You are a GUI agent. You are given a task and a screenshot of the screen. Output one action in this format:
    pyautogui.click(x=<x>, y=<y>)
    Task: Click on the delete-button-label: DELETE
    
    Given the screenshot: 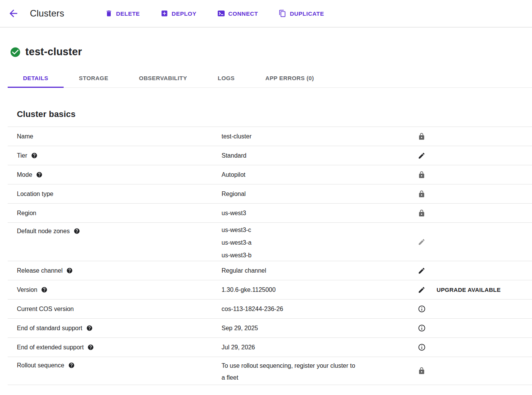 What is the action you would take?
    pyautogui.click(x=128, y=14)
    